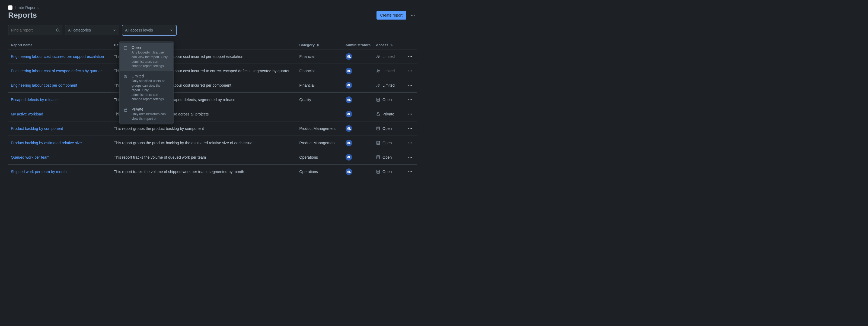 This screenshot has width=868, height=326. I want to click on report-name-link: Engineering labour cost per component, so click(44, 85).